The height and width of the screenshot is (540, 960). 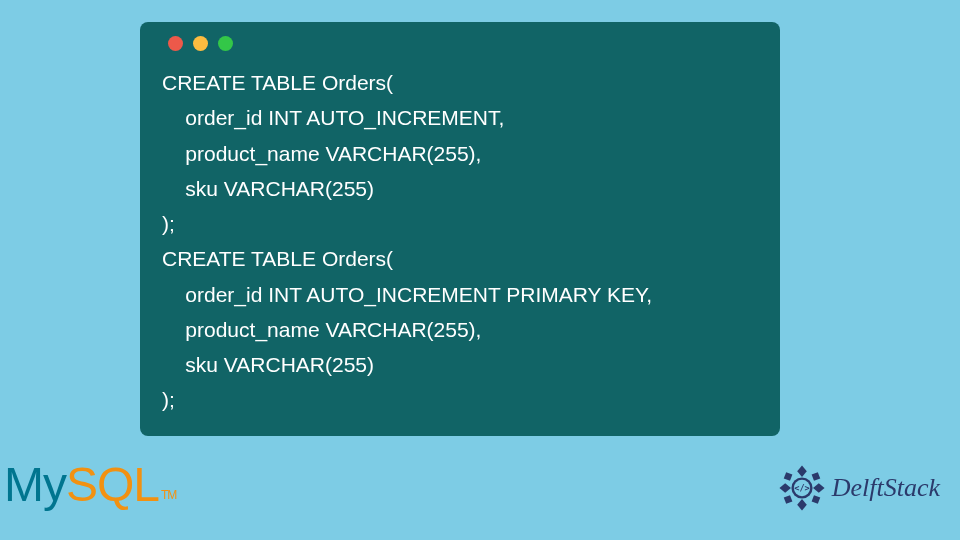 I want to click on window-traffic-lights, so click(x=460, y=44).